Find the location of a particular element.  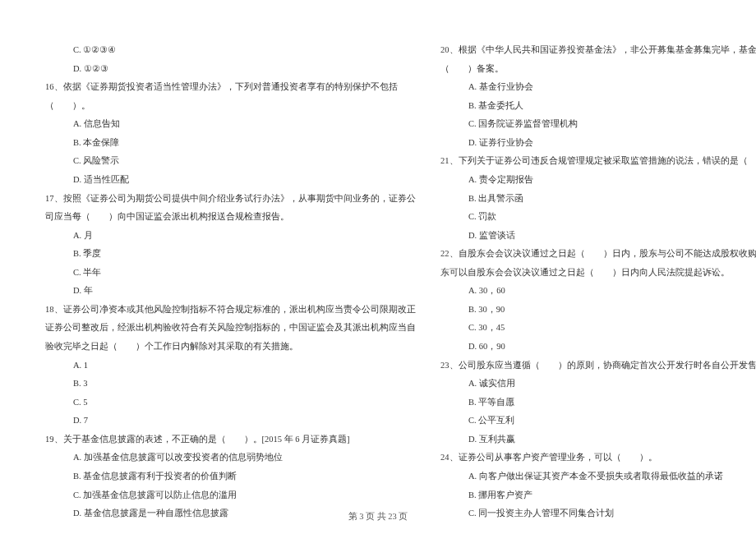

q23-option-b: B. 平等自愿 is located at coordinates (598, 403).